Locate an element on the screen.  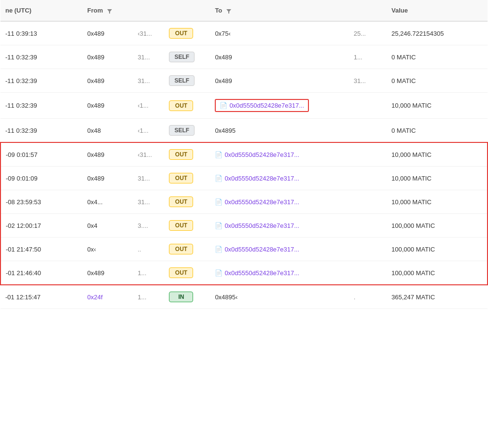
cell-time: -02 12:00:17 is located at coordinates (42, 226).